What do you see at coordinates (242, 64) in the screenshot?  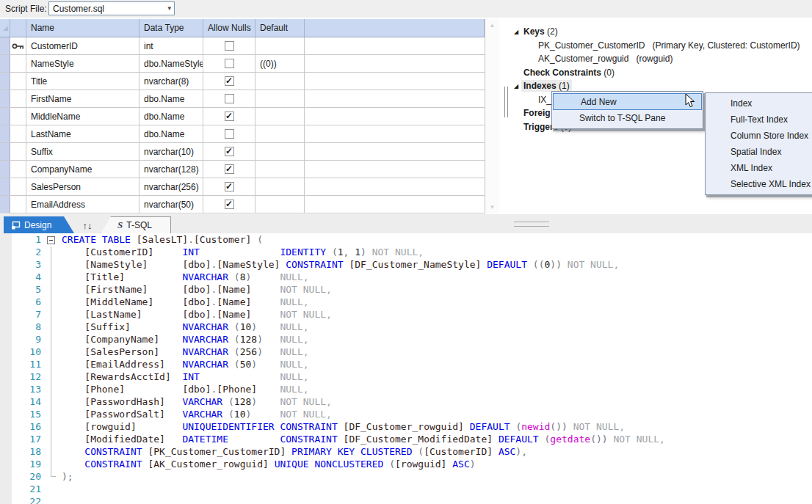 I see `table-row: NameStyledbo.NameStyle((0))` at bounding box center [242, 64].